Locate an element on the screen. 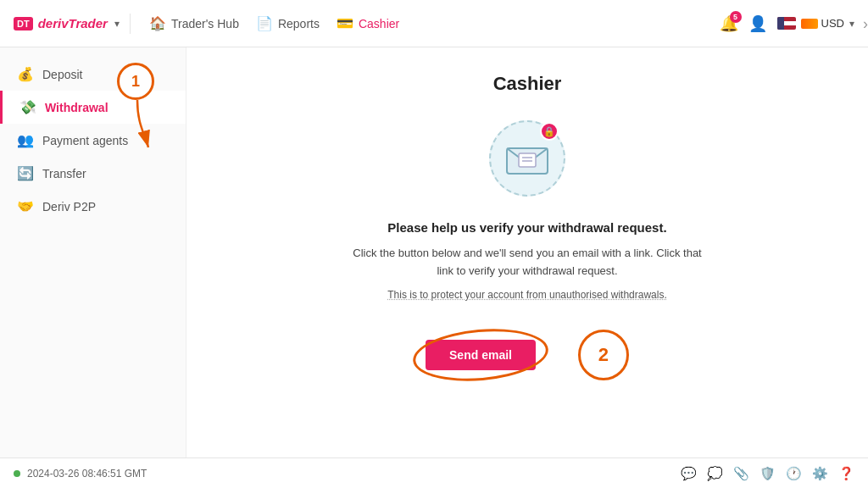 The height and width of the screenshot is (488, 868). header-dropdown-chevron: ▾ is located at coordinates (117, 24).